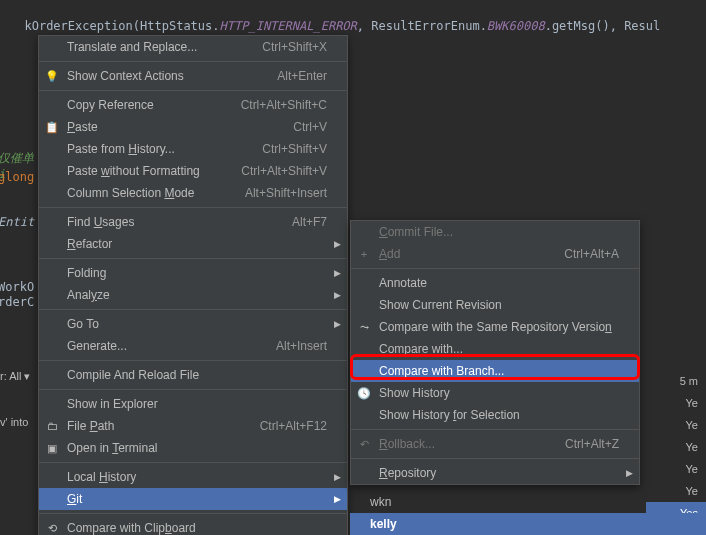 The width and height of the screenshot is (706, 535). I want to click on menu-item-paste-without-formatting: Paste without FormattingCtrl+Alt+Shift+V, so click(193, 171).